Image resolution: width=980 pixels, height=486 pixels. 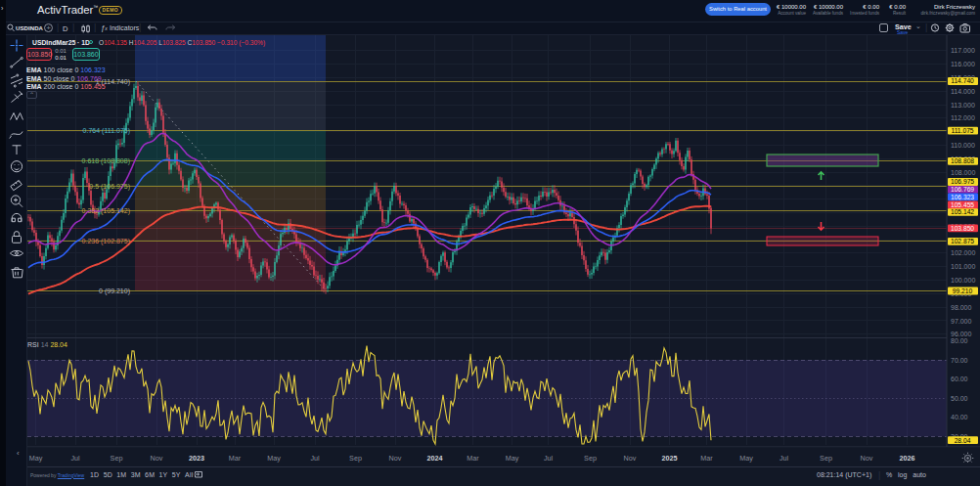 I want to click on svg-text: 113.000, so click(x=962, y=106).